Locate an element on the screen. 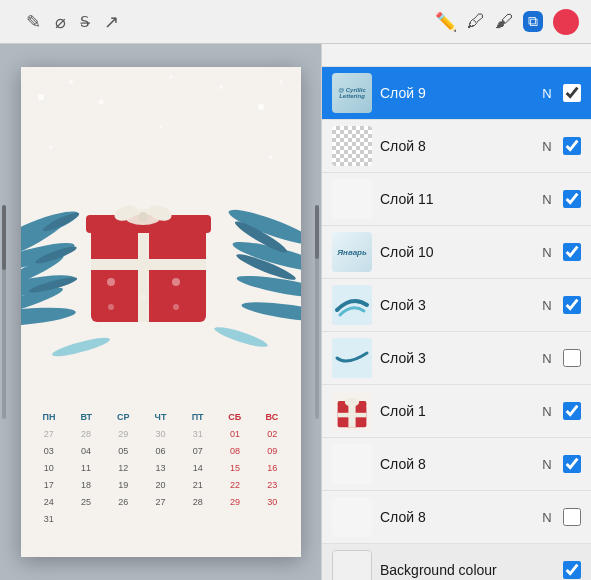 This screenshot has height=580, width=591. toolbar: ✎ ⌀ S̶ ↗ ✏️ 🖊 🖌 ⧉ is located at coordinates (296, 22).